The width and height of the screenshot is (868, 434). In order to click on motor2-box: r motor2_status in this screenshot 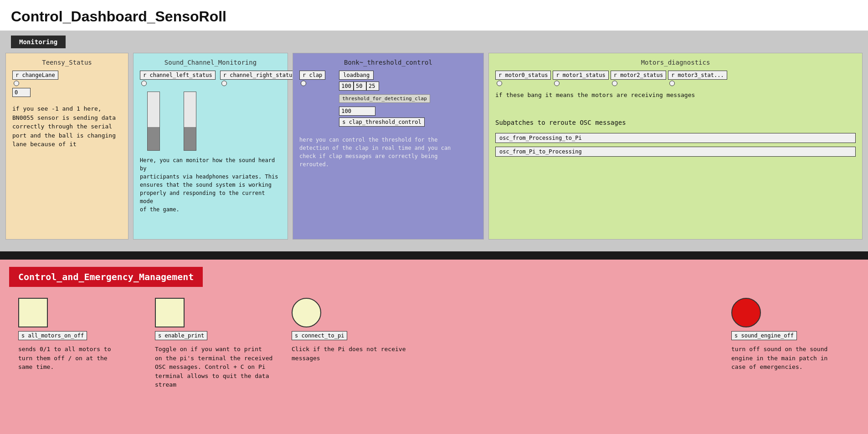, I will do `click(638, 75)`.